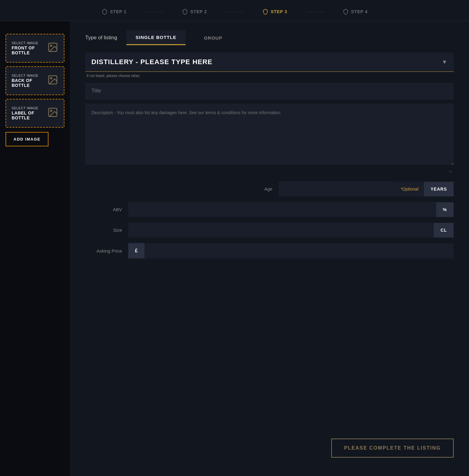 The height and width of the screenshot is (476, 469). Describe the element at coordinates (136, 251) in the screenshot. I see `price-prefix-symbol: £` at that location.